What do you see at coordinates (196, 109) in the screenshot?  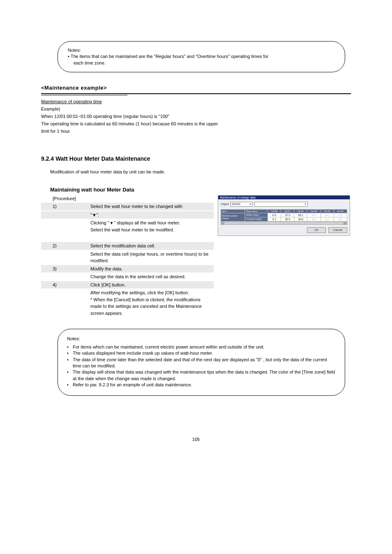 I see `maintenance-example-line1: Example)` at bounding box center [196, 109].